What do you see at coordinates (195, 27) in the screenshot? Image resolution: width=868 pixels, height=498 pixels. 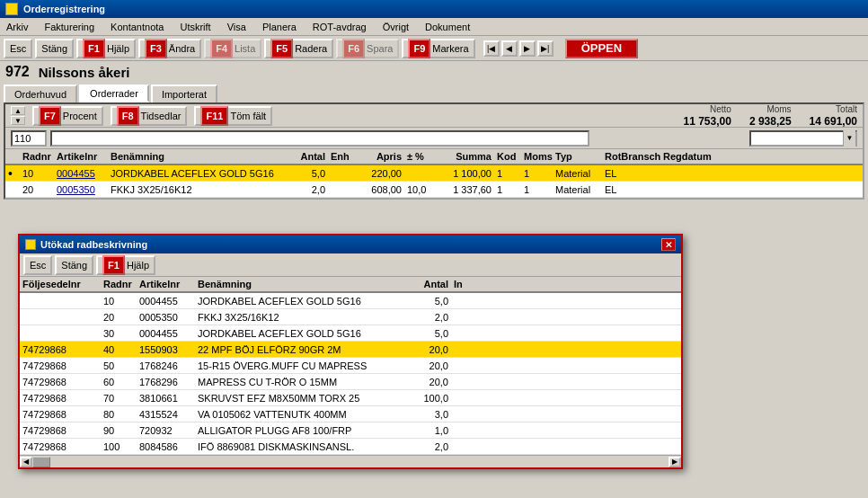 I see `menu-utskrift: Utskrift` at bounding box center [195, 27].